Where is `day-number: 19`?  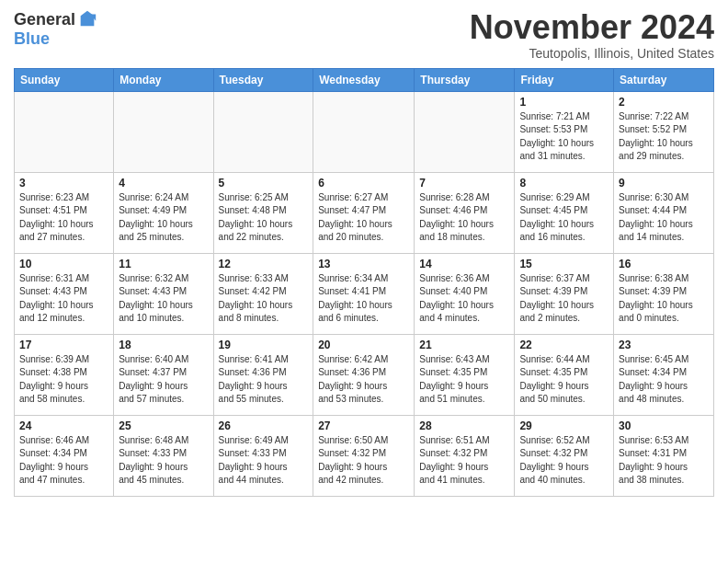 day-number: 19 is located at coordinates (264, 345).